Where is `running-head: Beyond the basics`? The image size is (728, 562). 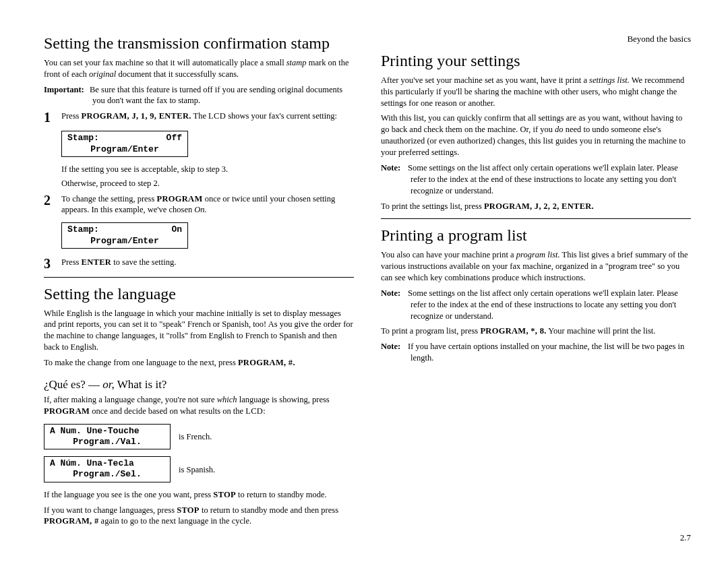
running-head: Beyond the basics is located at coordinates (536, 39).